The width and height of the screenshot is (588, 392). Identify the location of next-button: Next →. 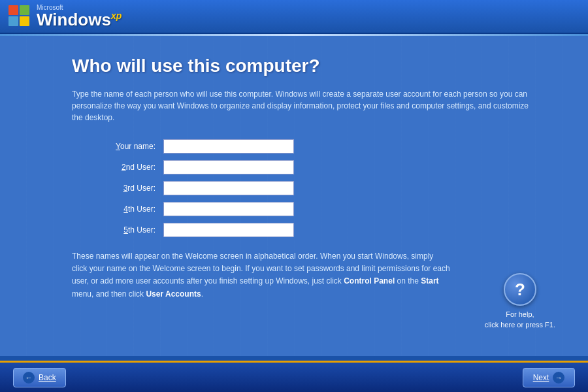
(549, 378).